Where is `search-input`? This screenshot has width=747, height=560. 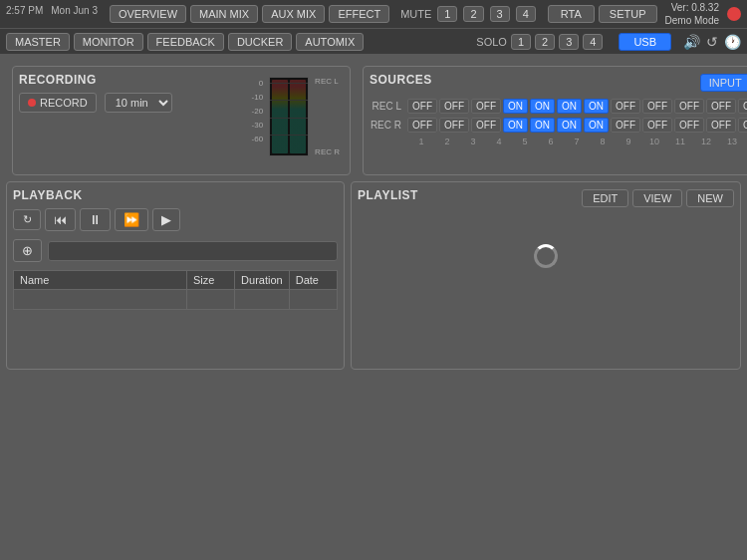
search-input is located at coordinates (193, 251).